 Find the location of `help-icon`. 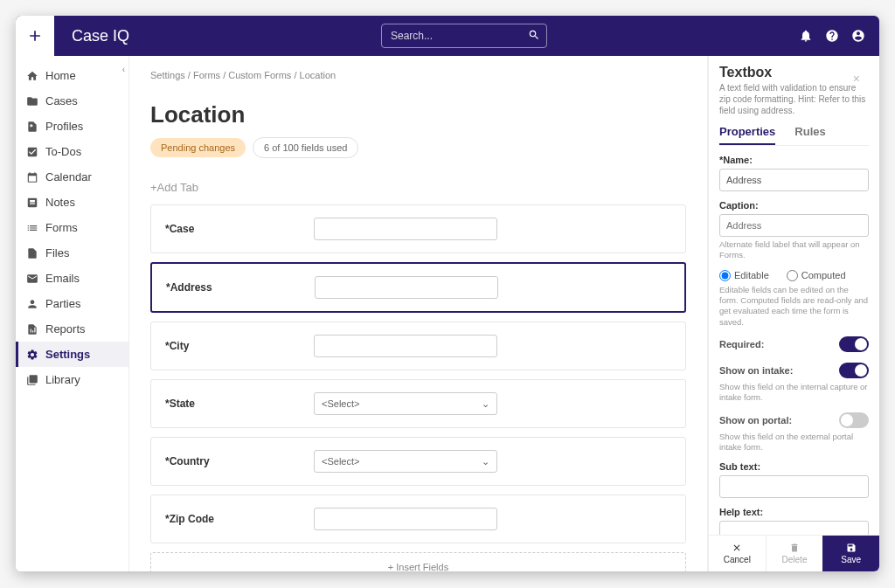

help-icon is located at coordinates (832, 36).